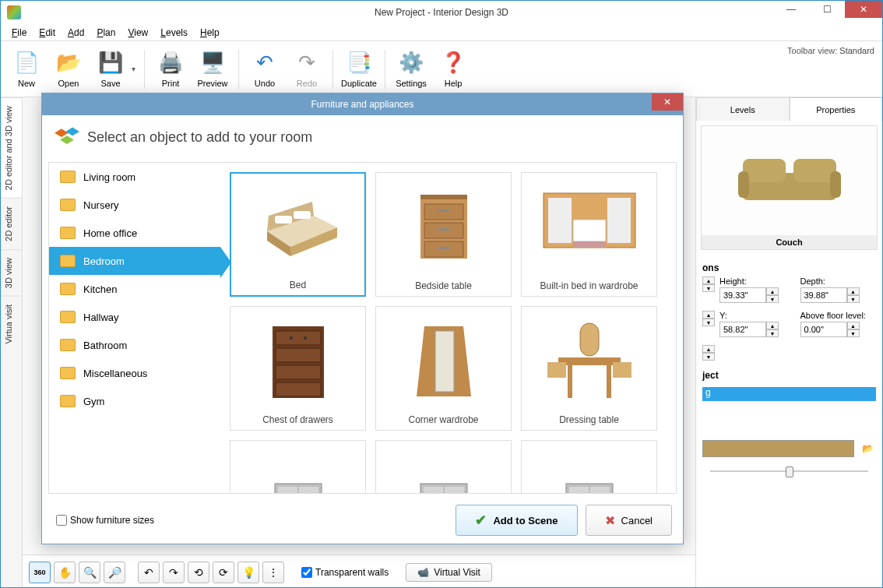 Image resolution: width=883 pixels, height=588 pixels. I want to click on menu-levels: Levels, so click(174, 33).